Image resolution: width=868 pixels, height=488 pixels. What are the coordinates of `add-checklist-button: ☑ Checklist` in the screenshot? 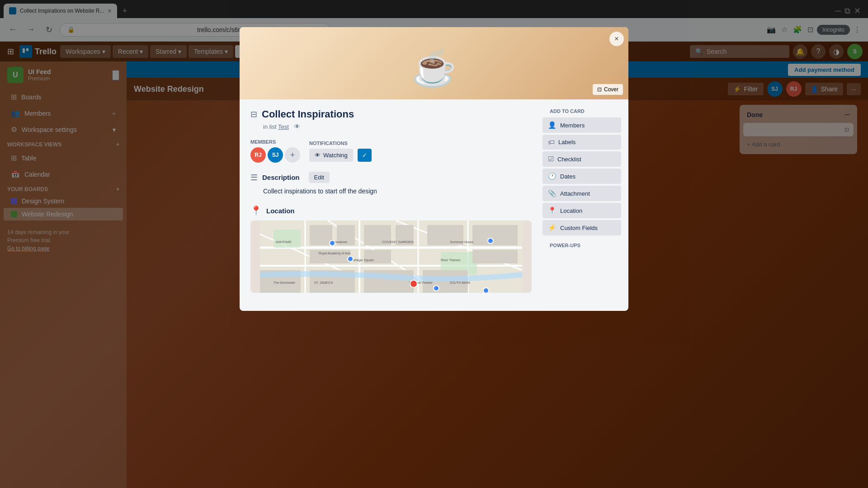 It's located at (582, 159).